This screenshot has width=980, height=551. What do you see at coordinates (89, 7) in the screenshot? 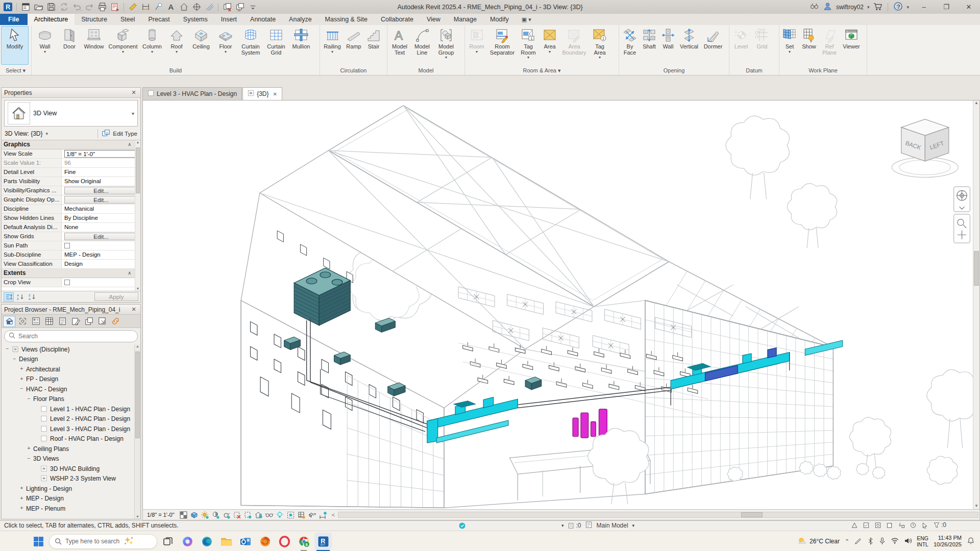
I see `redo-icon` at bounding box center [89, 7].